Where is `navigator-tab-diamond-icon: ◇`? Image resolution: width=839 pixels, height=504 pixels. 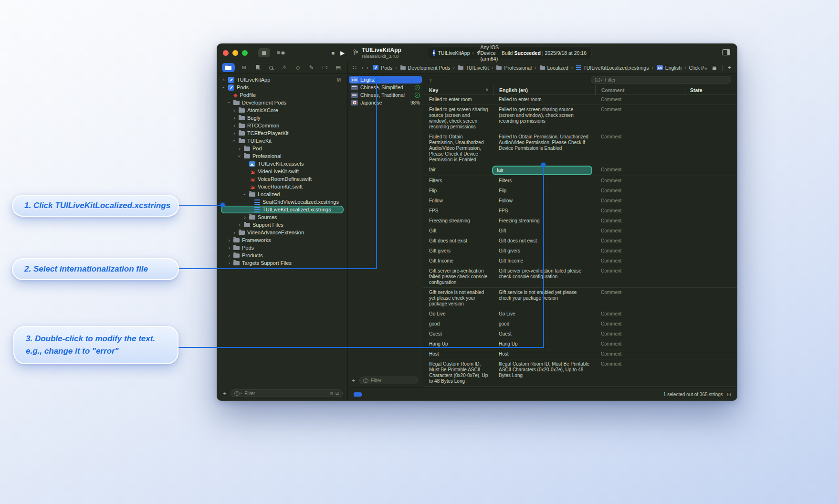
navigator-tab-diamond-icon: ◇ is located at coordinates (298, 68).